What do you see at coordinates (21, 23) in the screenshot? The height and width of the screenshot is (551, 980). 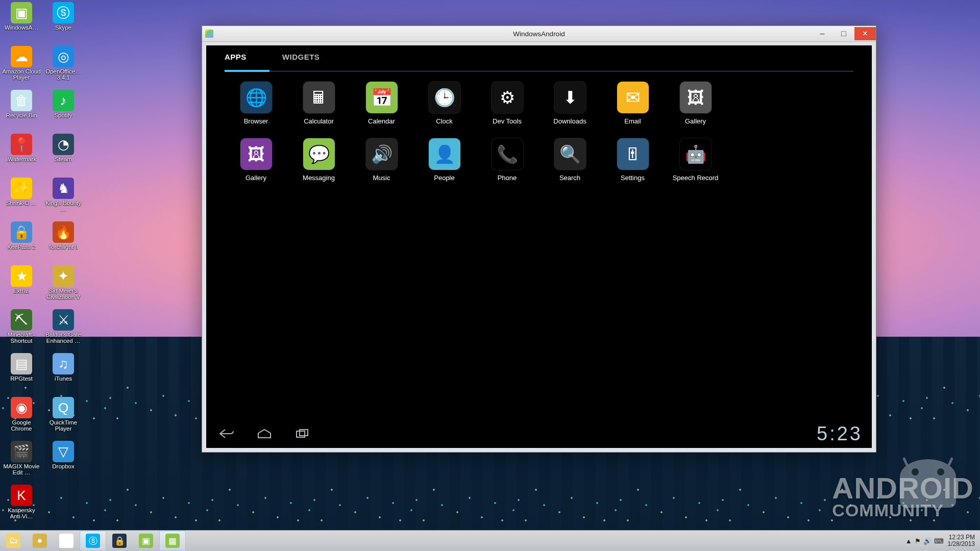 I see `desktop-windowsandroid-icon: ▣WindowsA…` at bounding box center [21, 23].